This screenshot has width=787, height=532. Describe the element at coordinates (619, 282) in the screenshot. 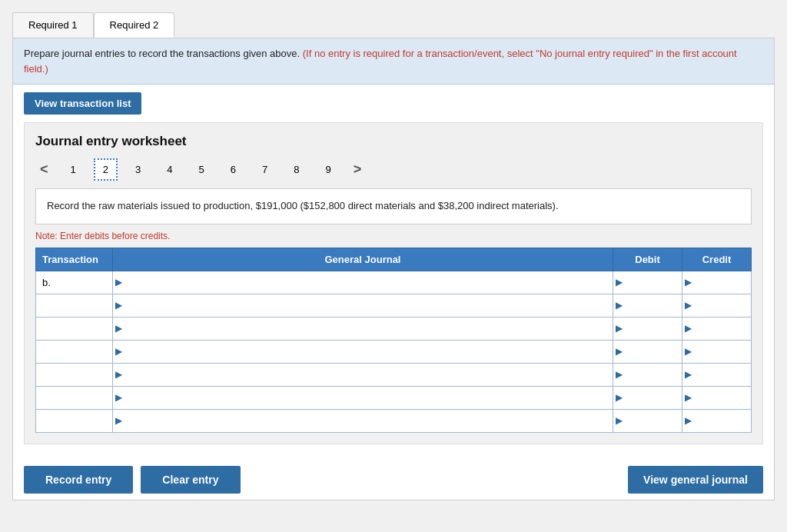

I see `debit-arrow-0: ▶` at that location.